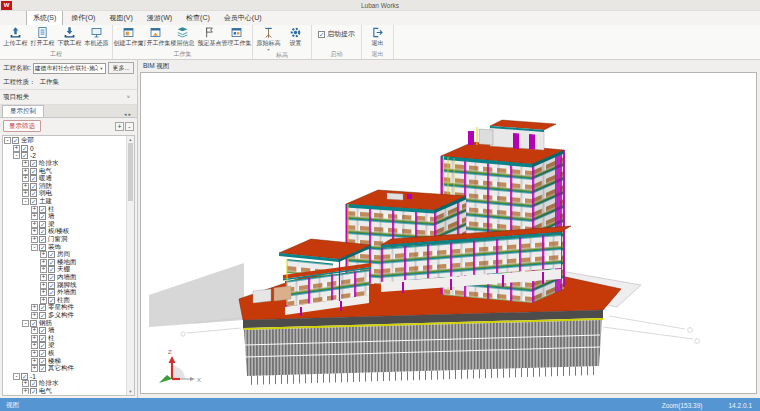 The height and width of the screenshot is (411, 760). I want to click on tree-item-多义构件: +✓多义构件, so click(65, 316).